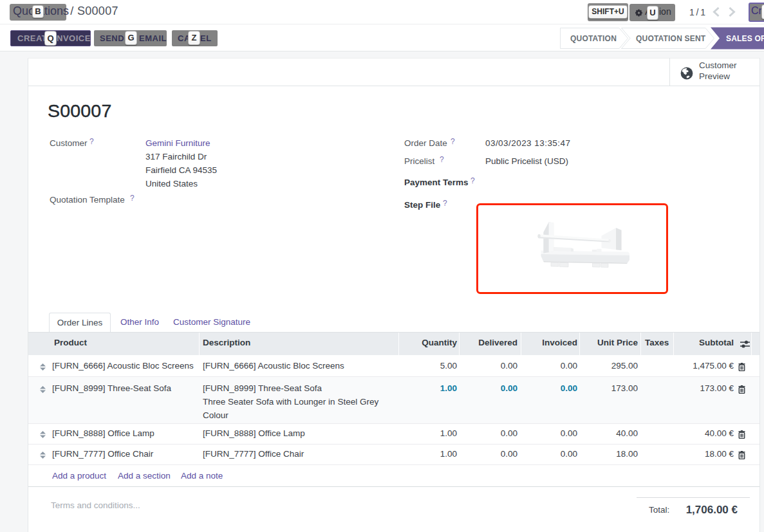 This screenshot has width=764, height=532. Describe the element at coordinates (671, 39) in the screenshot. I see `svg-text: QUOTATION SENT` at that location.